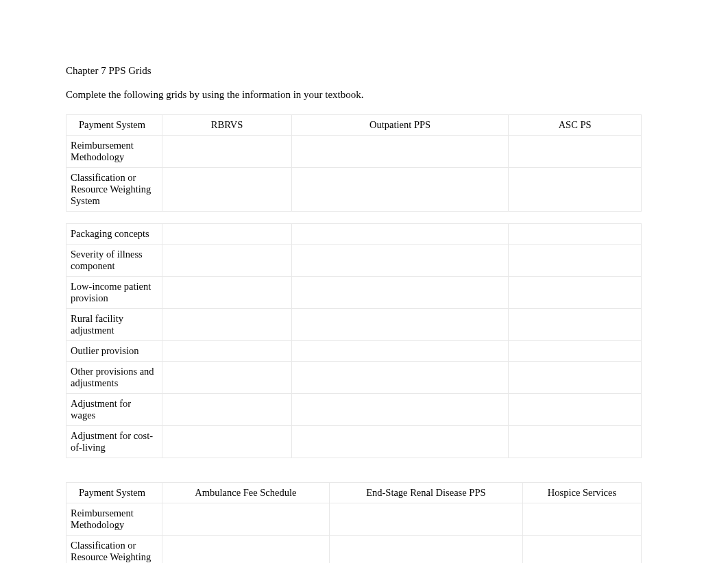 This screenshot has width=728, height=563. What do you see at coordinates (114, 378) in the screenshot?
I see `row-label: Other provisions and adjustments` at bounding box center [114, 378].